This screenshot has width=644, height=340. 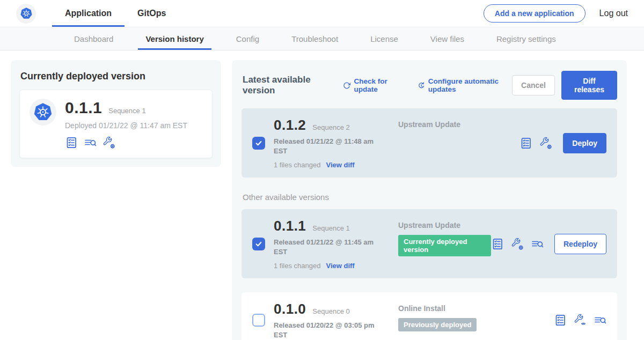 I want to click on tab-application: Application, so click(x=88, y=13).